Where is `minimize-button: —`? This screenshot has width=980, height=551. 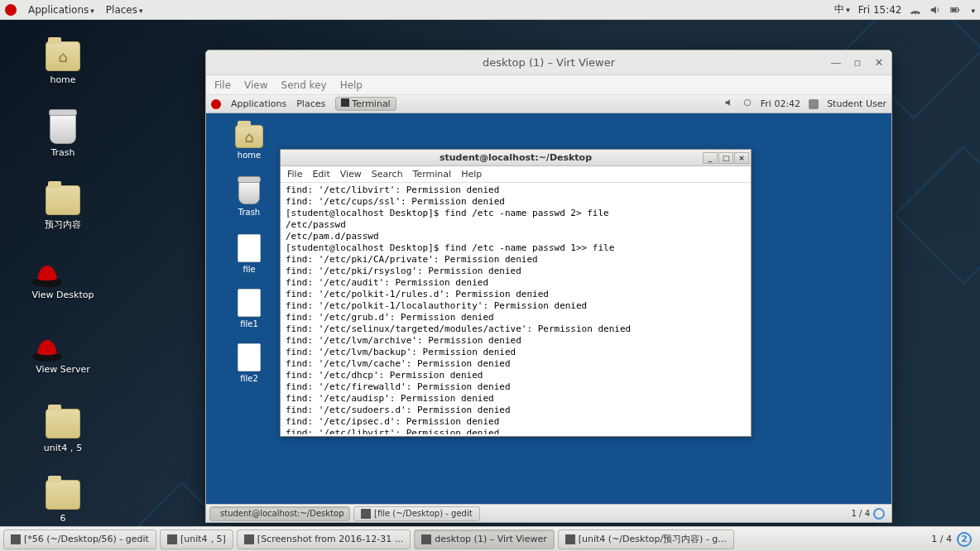
minimize-button: — is located at coordinates (836, 63).